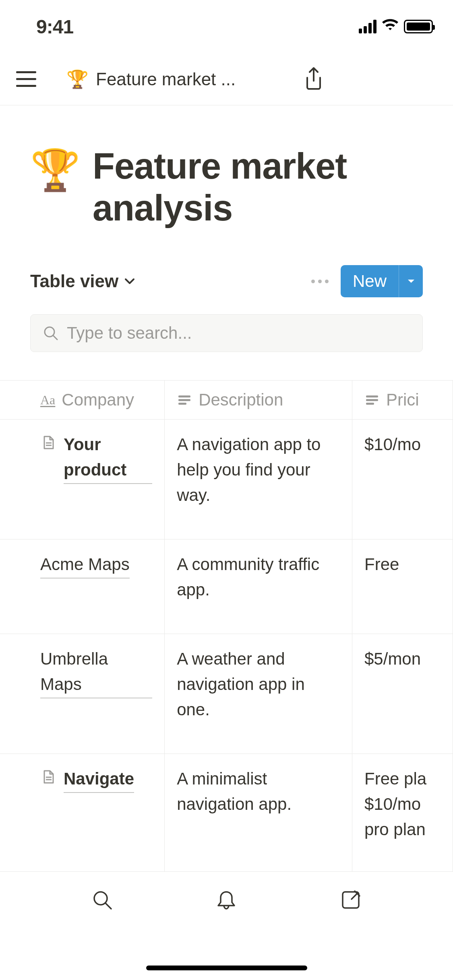  I want to click on cell-pricing: $10/mo, so click(403, 480).